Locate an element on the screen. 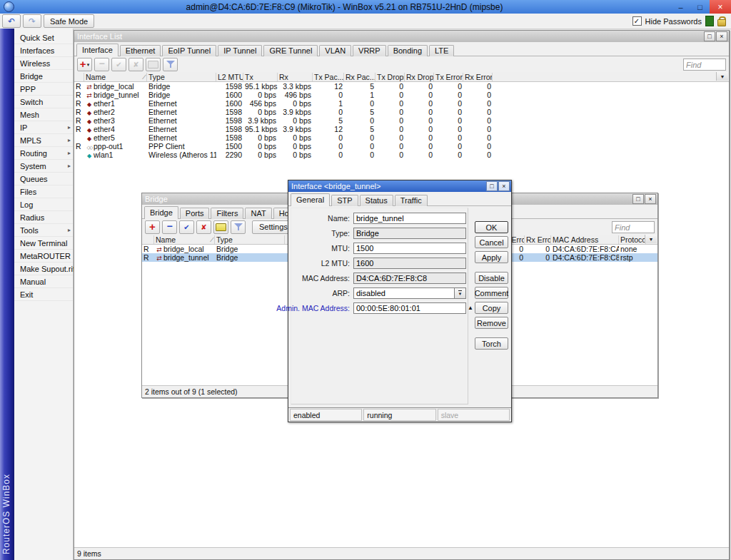 The image size is (731, 560). table-row: R ether1 Ethernet 1600 456 bps 0 bps 1 0… is located at coordinates (401, 103).